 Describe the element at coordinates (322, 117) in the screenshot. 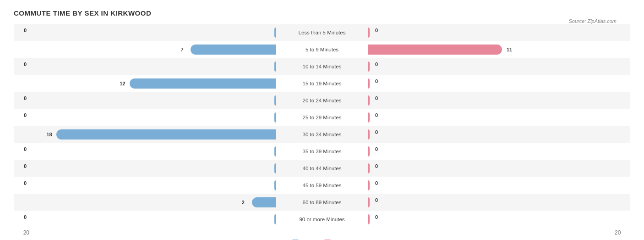

I see `label-box: 25 to 29 Minutes` at that location.